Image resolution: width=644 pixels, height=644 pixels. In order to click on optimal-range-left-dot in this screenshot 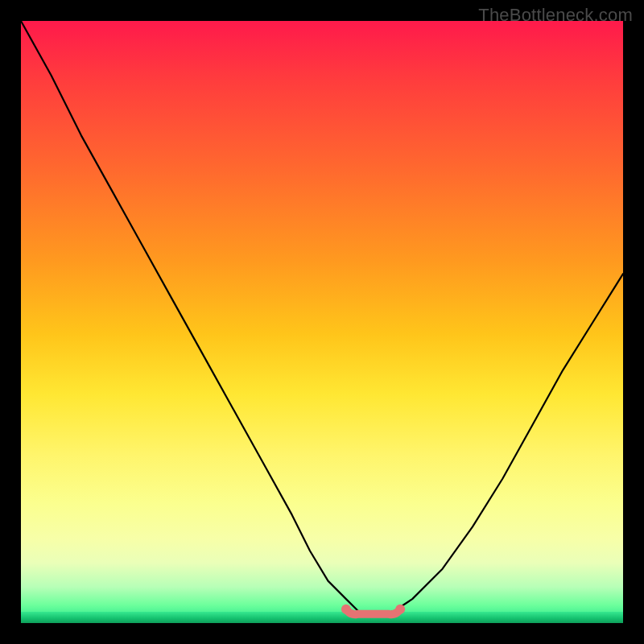, I will do `click(346, 609)`.